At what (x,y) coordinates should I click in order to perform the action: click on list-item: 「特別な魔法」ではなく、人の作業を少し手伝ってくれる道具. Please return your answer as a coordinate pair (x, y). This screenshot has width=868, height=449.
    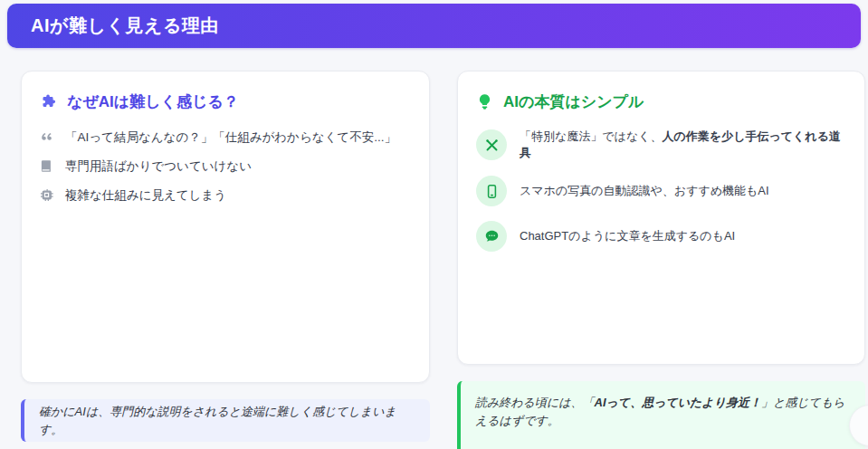
    Looking at the image, I should click on (661, 145).